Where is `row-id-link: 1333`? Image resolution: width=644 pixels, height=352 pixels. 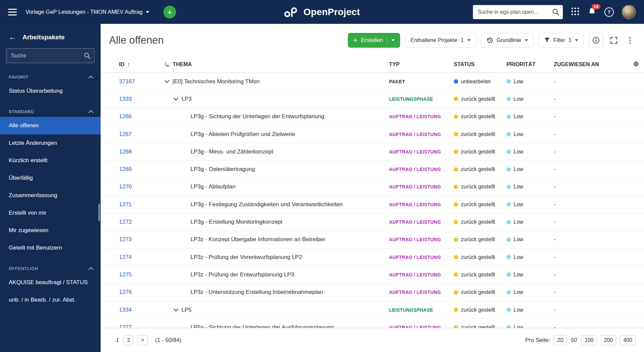 row-id-link: 1333 is located at coordinates (125, 99).